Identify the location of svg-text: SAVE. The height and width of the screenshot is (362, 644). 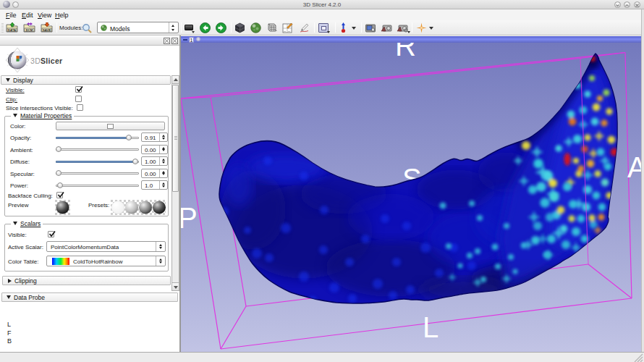
(46, 30).